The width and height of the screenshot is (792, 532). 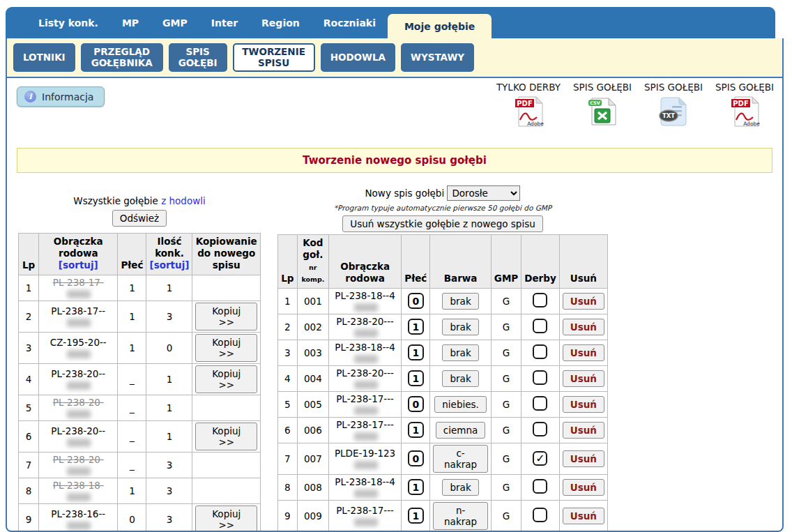 I want to click on count-cell: 3, so click(x=169, y=464).